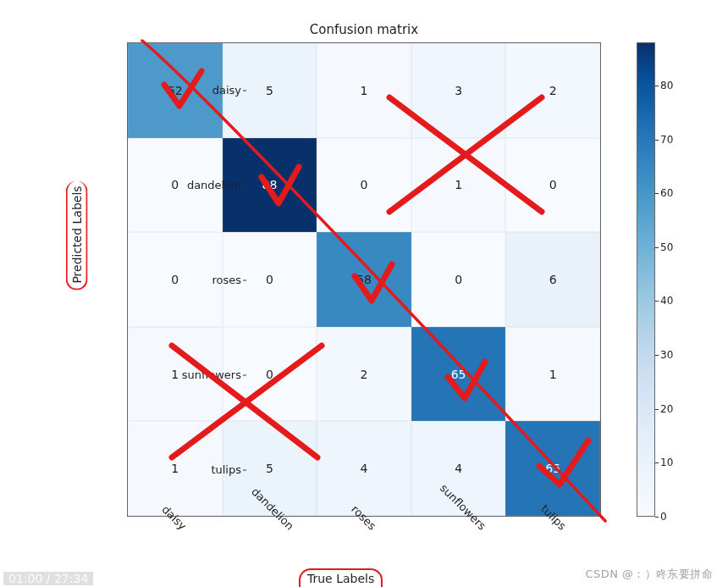 The image size is (728, 587). What do you see at coordinates (227, 90) in the screenshot?
I see `ytick-0: daisy` at bounding box center [227, 90].